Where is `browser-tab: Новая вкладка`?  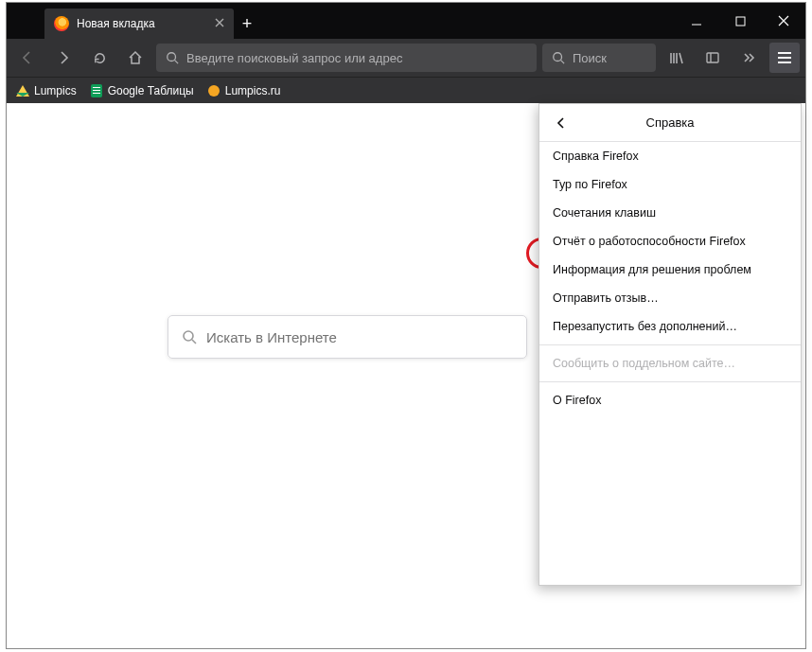 browser-tab: Новая вкладка is located at coordinates (139, 24).